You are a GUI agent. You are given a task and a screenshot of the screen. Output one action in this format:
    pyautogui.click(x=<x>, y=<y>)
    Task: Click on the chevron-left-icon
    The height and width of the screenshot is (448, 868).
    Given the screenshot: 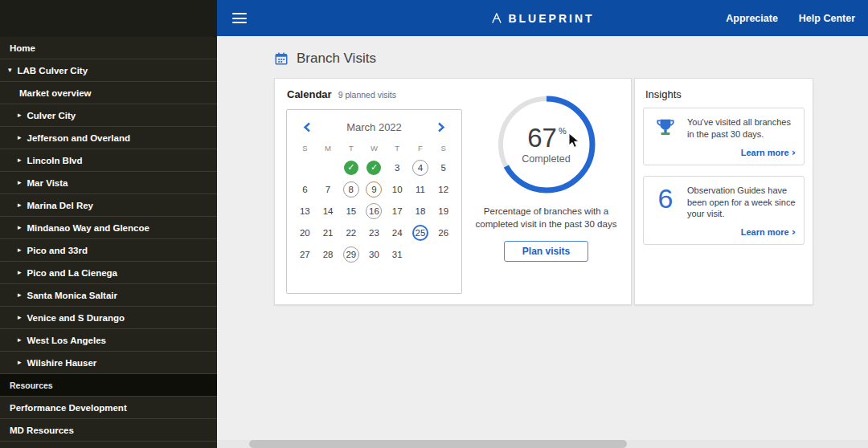 What is the action you would take?
    pyautogui.click(x=307, y=127)
    